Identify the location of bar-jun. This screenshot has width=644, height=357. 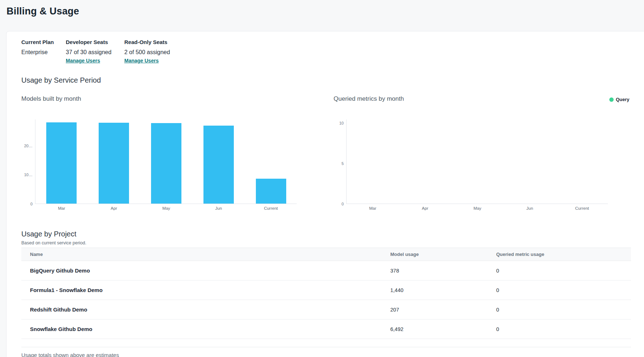
(219, 165).